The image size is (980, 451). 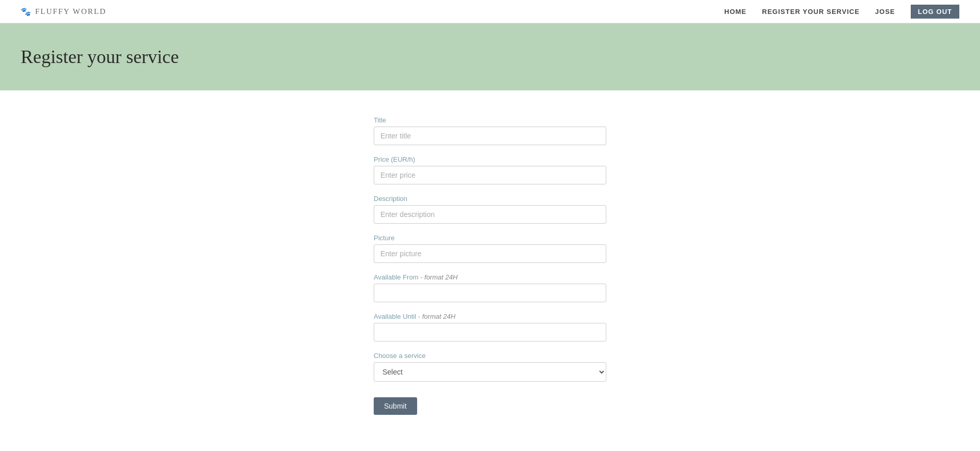 What do you see at coordinates (490, 159) in the screenshot?
I see `price-label: Price (EUR/h)` at bounding box center [490, 159].